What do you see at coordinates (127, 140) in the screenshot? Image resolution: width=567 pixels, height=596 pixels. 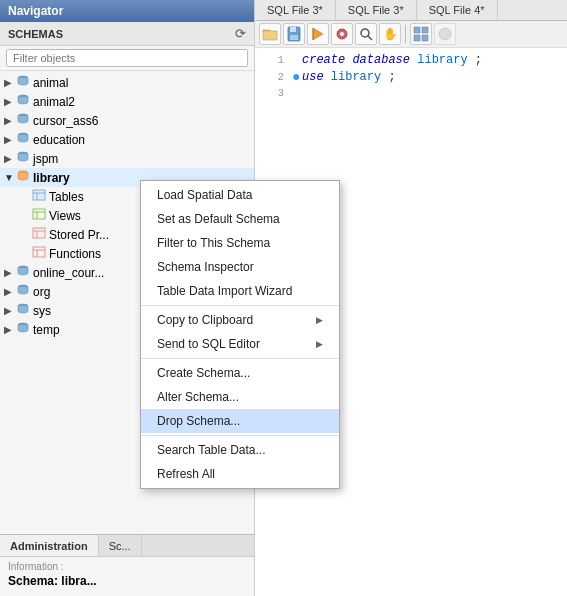 I see `schema-item-education: ▶ education` at bounding box center [127, 140].